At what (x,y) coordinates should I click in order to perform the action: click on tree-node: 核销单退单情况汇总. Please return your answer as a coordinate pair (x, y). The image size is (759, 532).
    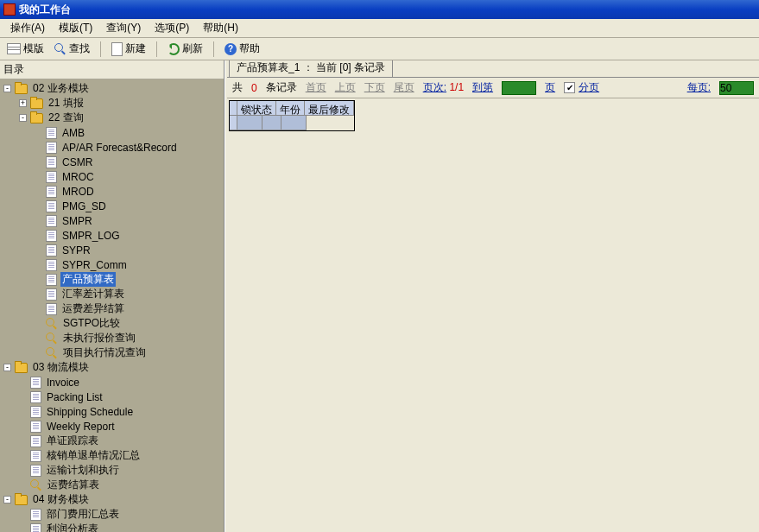
    Looking at the image, I should click on (112, 456).